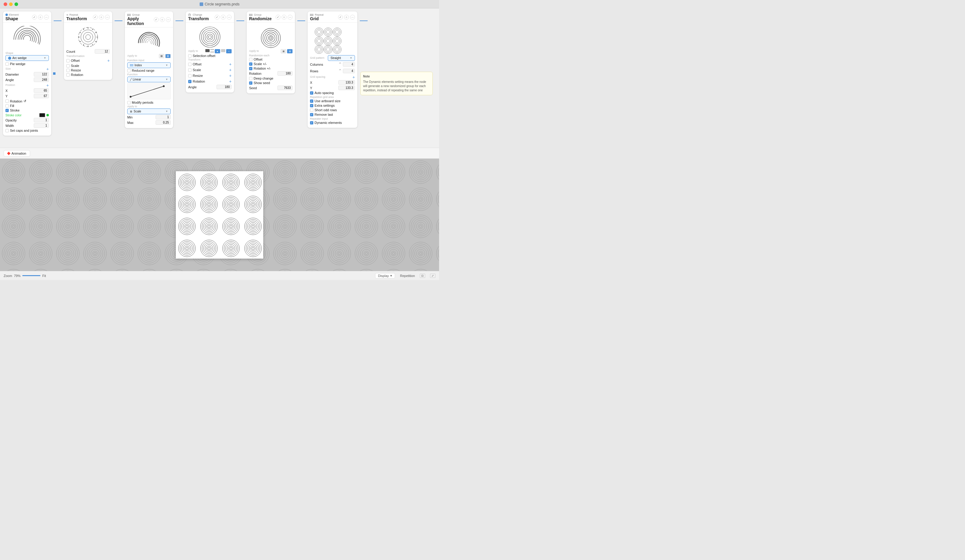  Describe the element at coordinates (231, 81) in the screenshot. I see `ct-rotation-plus: +` at that location.